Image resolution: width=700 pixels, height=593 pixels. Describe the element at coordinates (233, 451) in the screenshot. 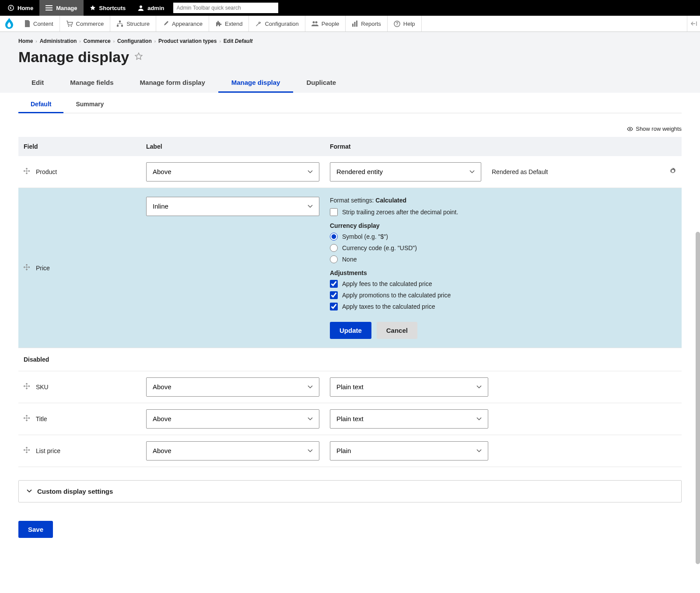

I see `label-select-list-price: Above` at that location.